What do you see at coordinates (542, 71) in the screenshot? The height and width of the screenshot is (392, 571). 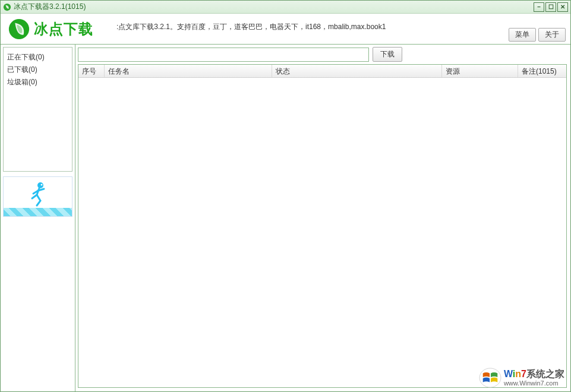 I see `column-note: 备注(1015)` at bounding box center [542, 71].